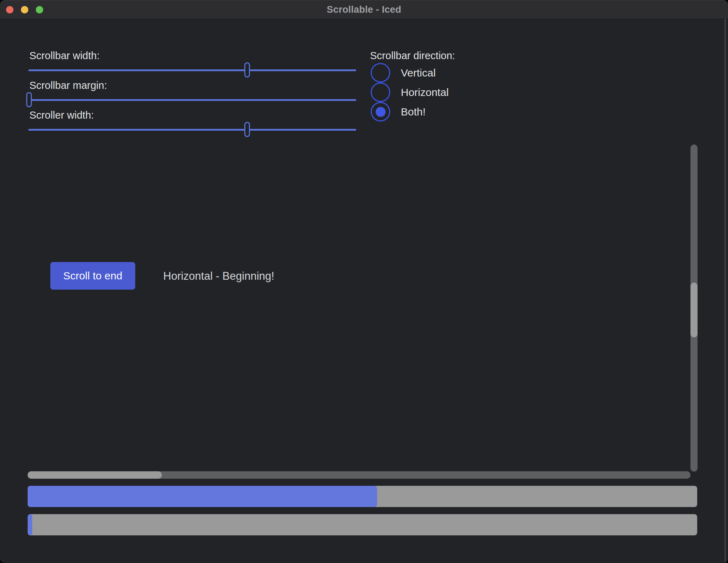 The image size is (728, 563). I want to click on window-title: Scrollable - Iced, so click(364, 10).